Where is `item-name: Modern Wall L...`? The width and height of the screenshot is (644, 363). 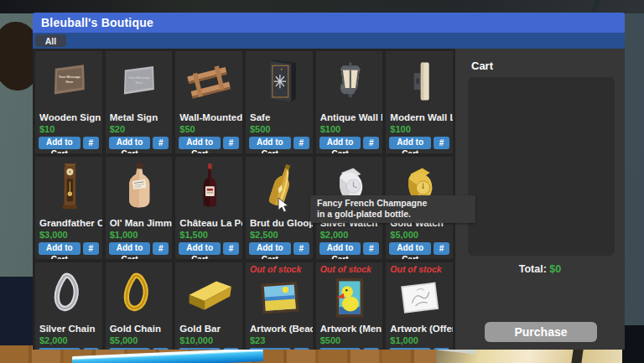 item-name: Modern Wall L... is located at coordinates (419, 118).